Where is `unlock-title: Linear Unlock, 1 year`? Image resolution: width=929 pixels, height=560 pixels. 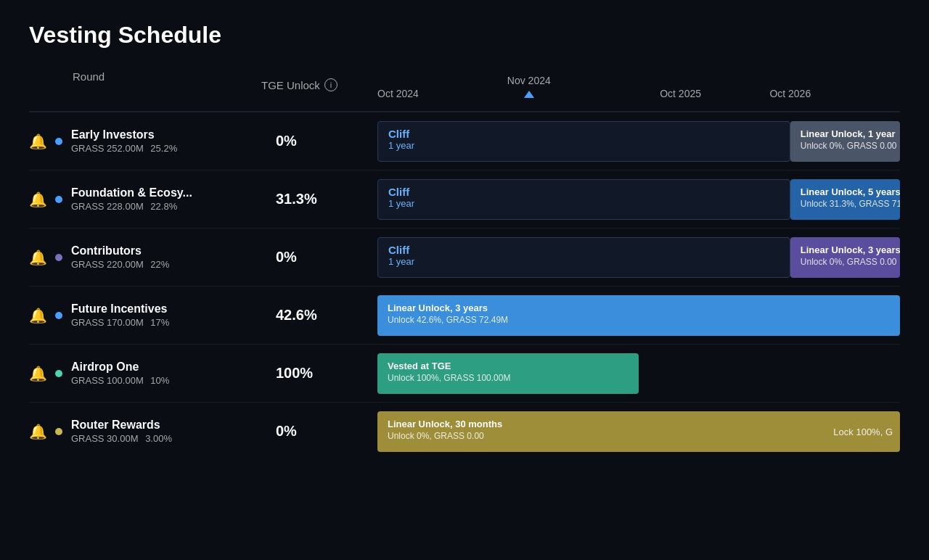
unlock-title: Linear Unlock, 1 year is located at coordinates (845, 133).